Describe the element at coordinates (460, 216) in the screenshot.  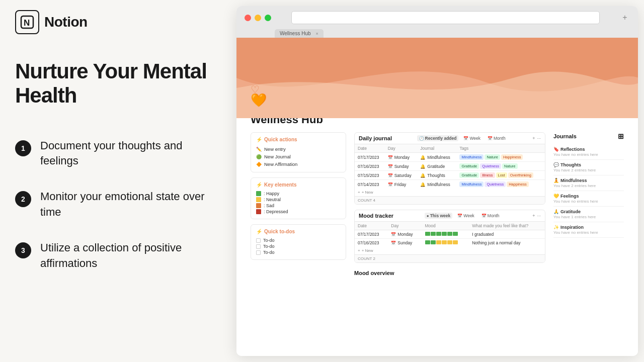
I see `calendar-icon-3: 📅` at that location.